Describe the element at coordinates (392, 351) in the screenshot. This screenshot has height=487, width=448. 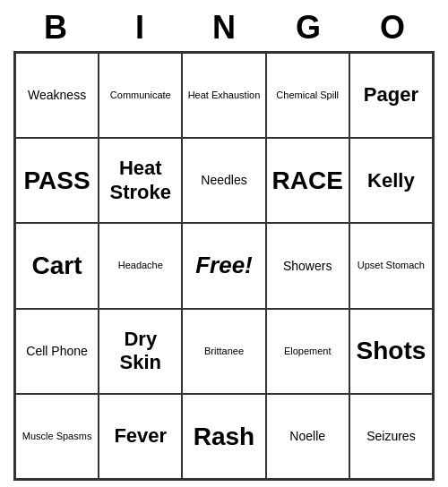
I see `cell-text-r3-c4: Shots` at that location.